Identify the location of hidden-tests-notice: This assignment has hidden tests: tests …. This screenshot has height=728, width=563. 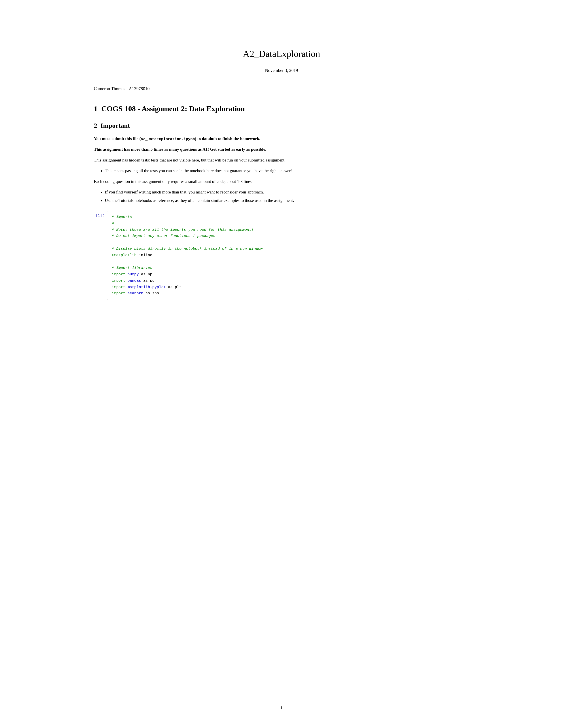
(282, 160).